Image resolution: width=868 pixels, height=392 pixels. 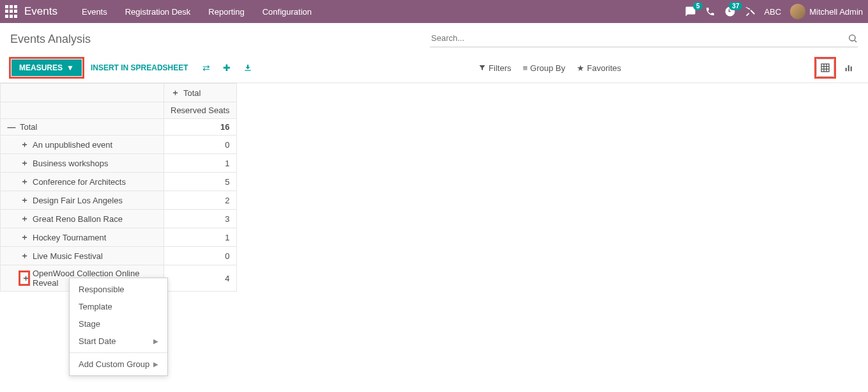 What do you see at coordinates (849, 68) in the screenshot?
I see `graph-view-button` at bounding box center [849, 68].